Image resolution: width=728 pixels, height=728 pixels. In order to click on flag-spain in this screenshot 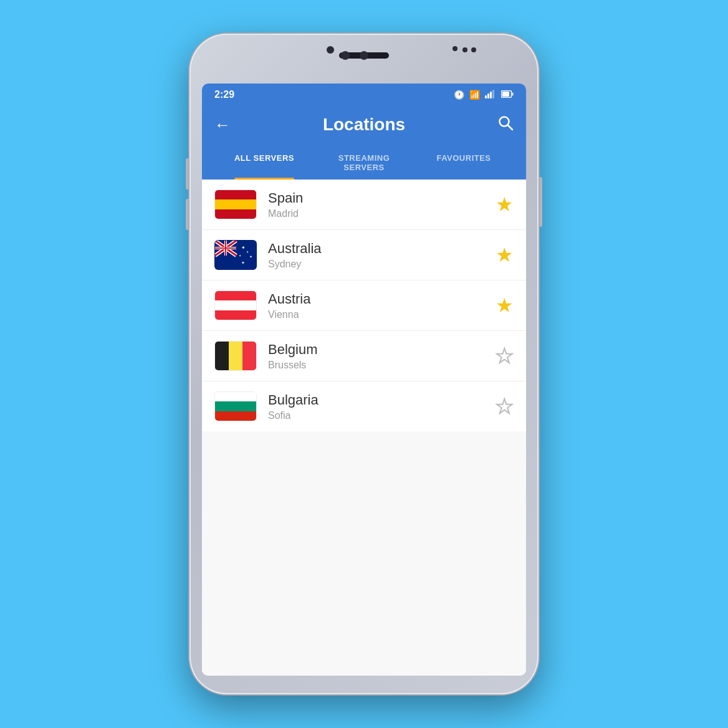, I will do `click(236, 204)`.